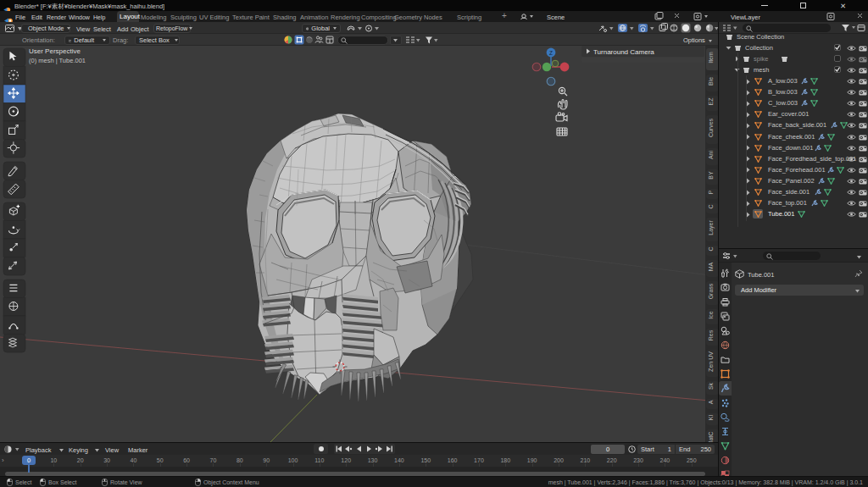  What do you see at coordinates (551, 53) in the screenshot?
I see `svg-text: Z` at bounding box center [551, 53].